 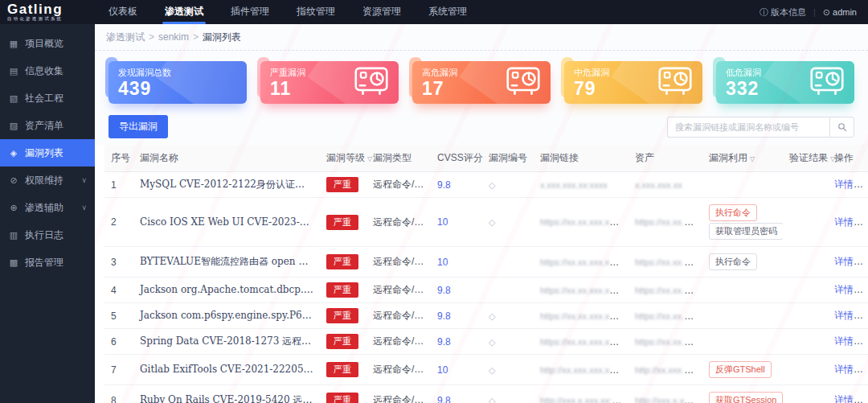 What do you see at coordinates (760, 127) in the screenshot?
I see `search-box` at bounding box center [760, 127].